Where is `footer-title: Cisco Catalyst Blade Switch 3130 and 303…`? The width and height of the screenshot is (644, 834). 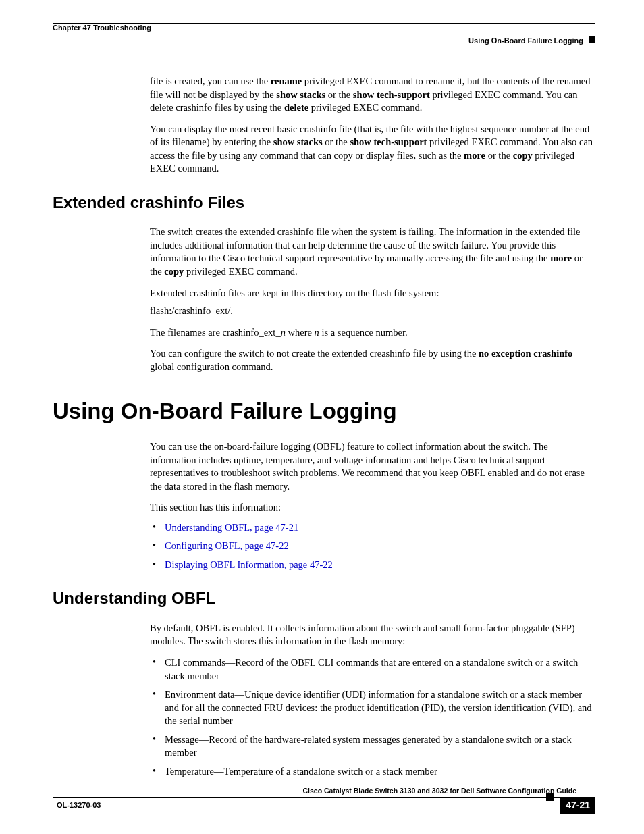 footer-title: Cisco Catalyst Blade Switch 3130 and 303… is located at coordinates (324, 791).